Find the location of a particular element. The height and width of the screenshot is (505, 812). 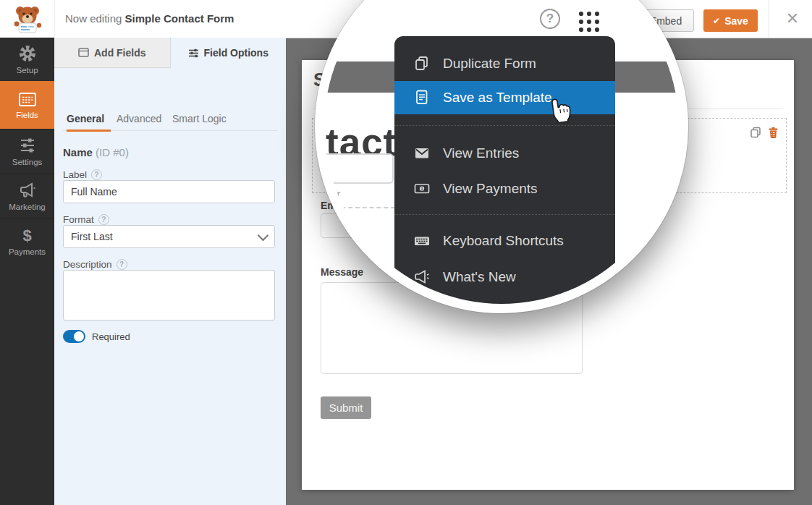

editing-form-name: Simple Contact Form is located at coordinates (179, 19).